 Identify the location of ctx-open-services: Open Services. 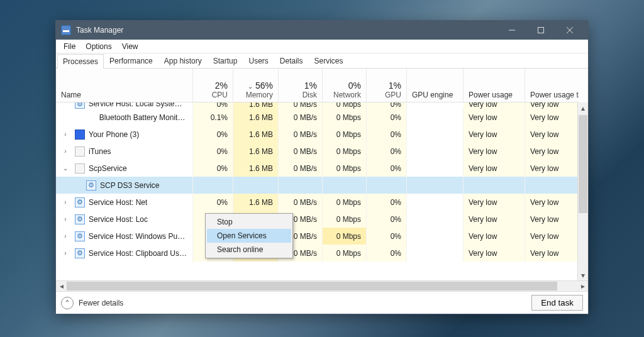
(249, 236).